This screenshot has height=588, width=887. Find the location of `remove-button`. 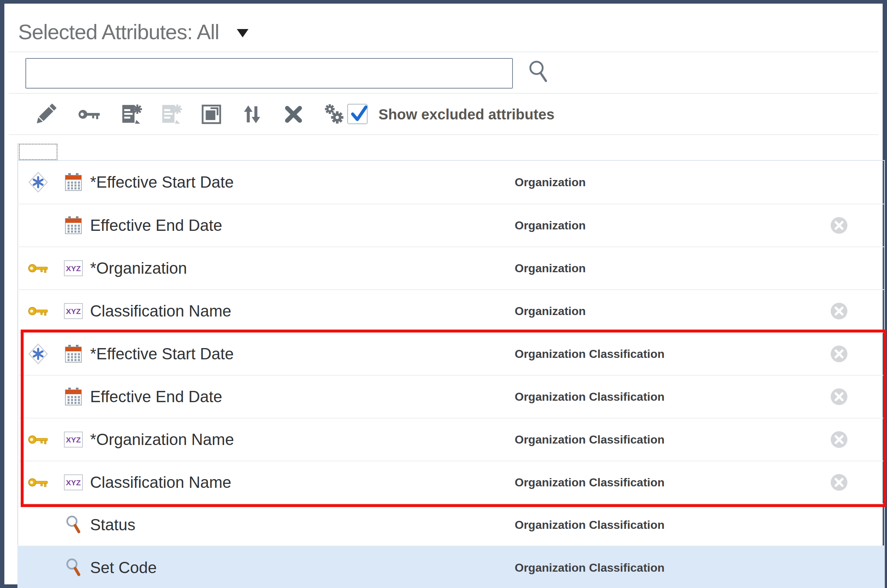

remove-button is located at coordinates (293, 114).